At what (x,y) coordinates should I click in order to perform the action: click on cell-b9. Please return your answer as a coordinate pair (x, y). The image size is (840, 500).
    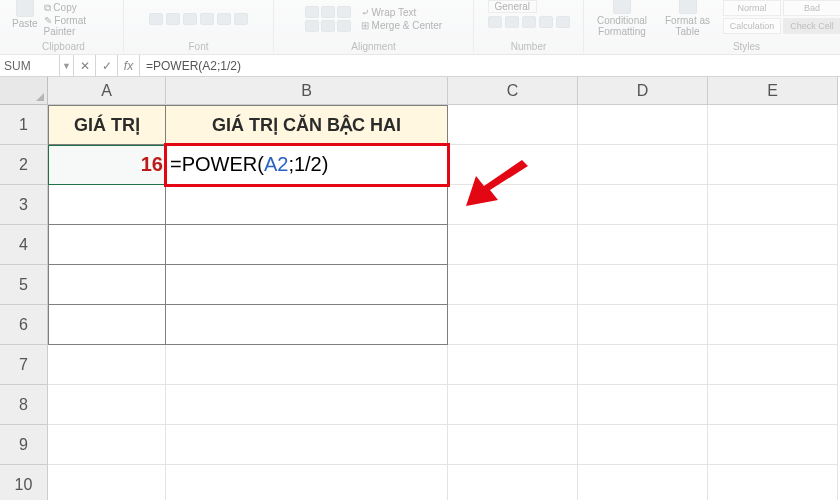
    Looking at the image, I should click on (307, 445).